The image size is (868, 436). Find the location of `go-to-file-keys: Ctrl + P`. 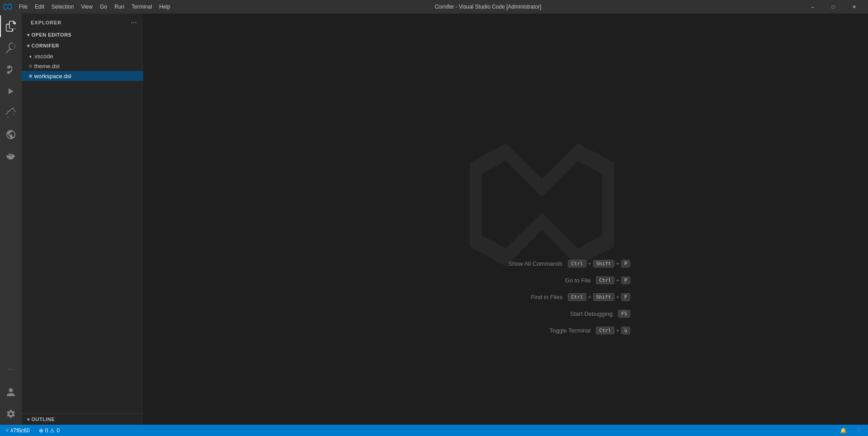

go-to-file-keys: Ctrl + P is located at coordinates (613, 280).